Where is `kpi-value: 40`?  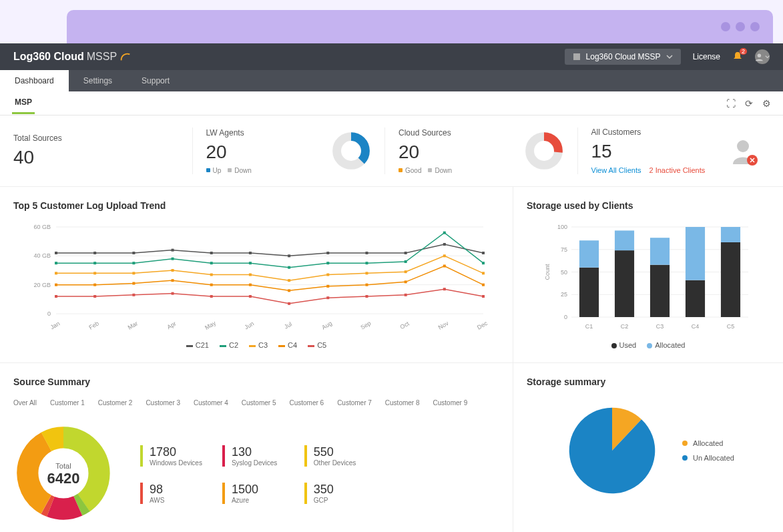
kpi-value: 40 is located at coordinates (37, 158).